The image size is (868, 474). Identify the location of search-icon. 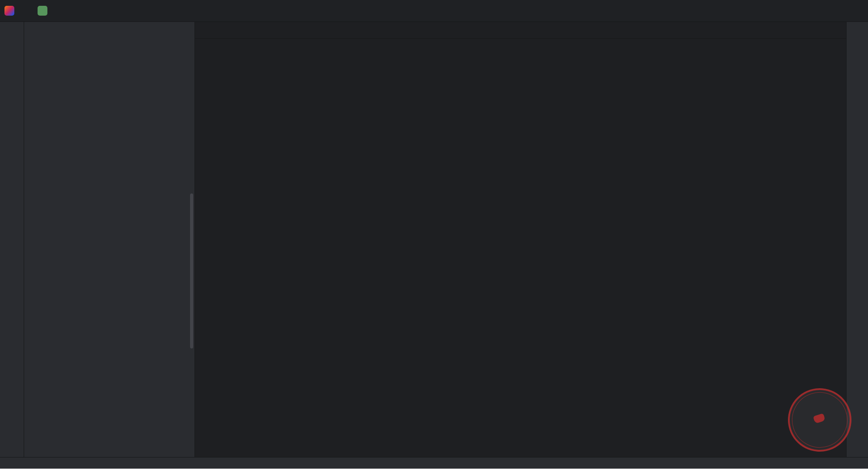
(774, 11).